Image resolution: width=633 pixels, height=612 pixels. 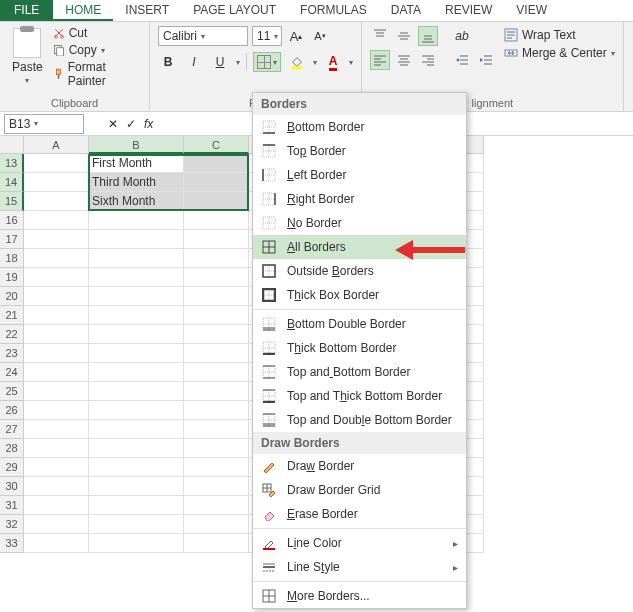 What do you see at coordinates (297, 62) in the screenshot?
I see `fill-color-button` at bounding box center [297, 62].